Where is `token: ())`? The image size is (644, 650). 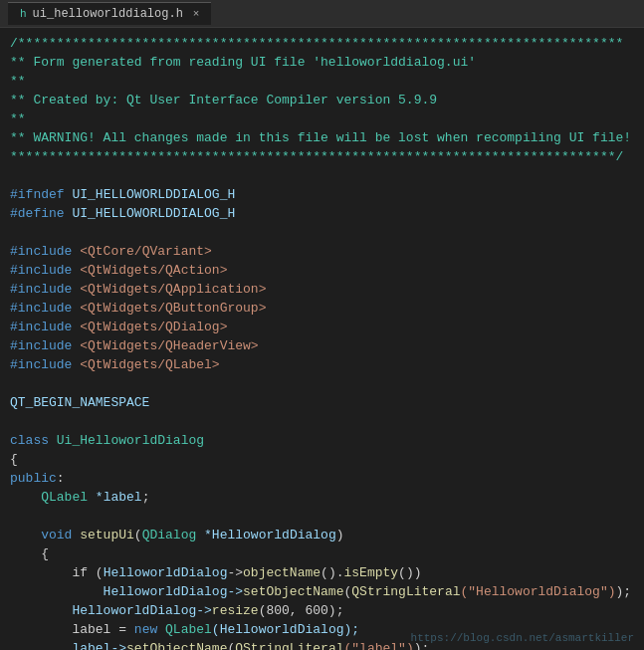 token: ()) is located at coordinates (410, 573).